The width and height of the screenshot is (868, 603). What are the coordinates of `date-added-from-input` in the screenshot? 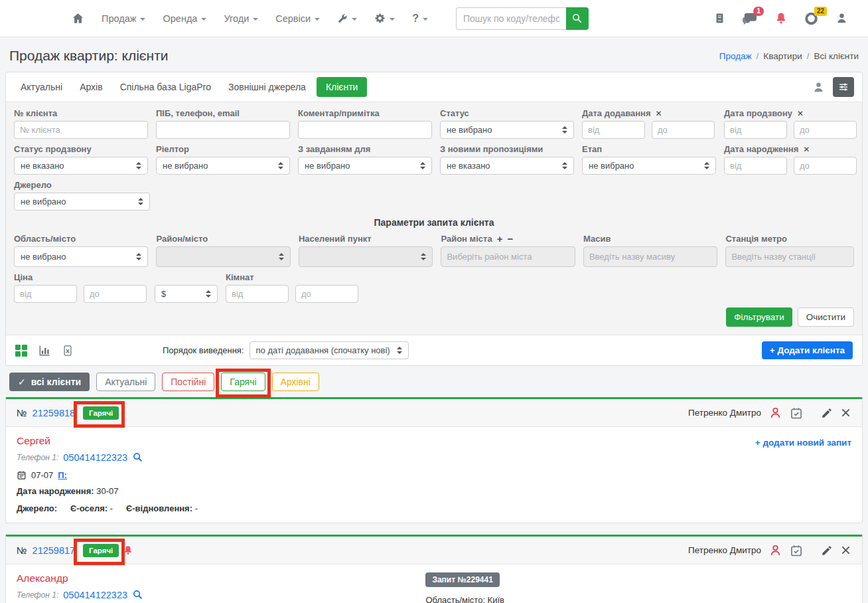 It's located at (613, 130).